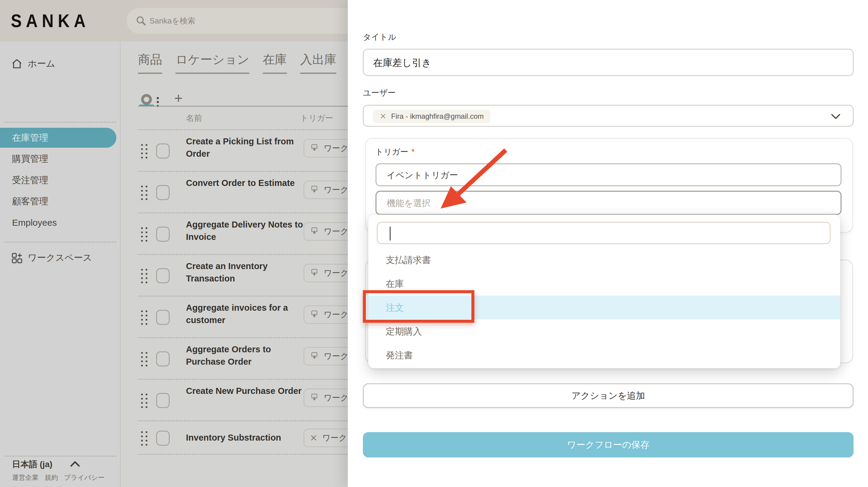 Image resolution: width=868 pixels, height=487 pixels. Describe the element at coordinates (604, 233) in the screenshot. I see `dropdown-search-input` at that location.